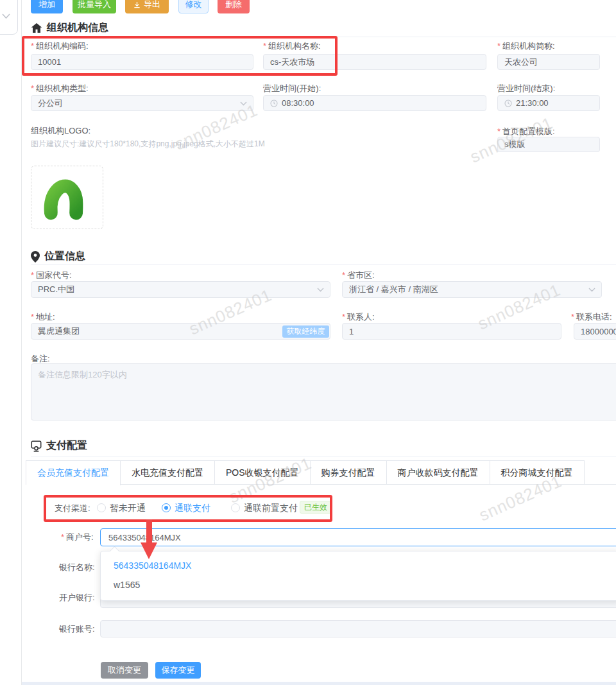 The width and height of the screenshot is (616, 685). What do you see at coordinates (82, 375) in the screenshot?
I see `remark-placeholder: 备注信息限制120字以内` at bounding box center [82, 375].